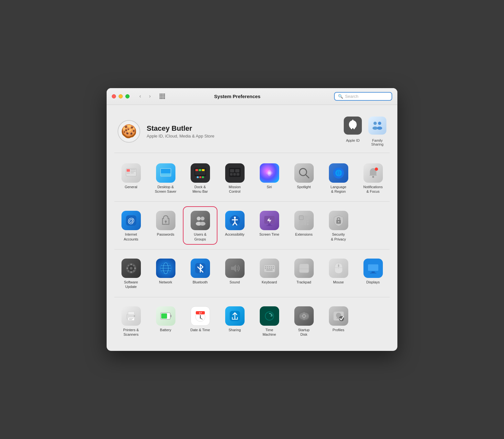 This screenshot has width=504, height=439. What do you see at coordinates (235, 273) in the screenshot?
I see `pref-sound: Sound` at bounding box center [235, 273].